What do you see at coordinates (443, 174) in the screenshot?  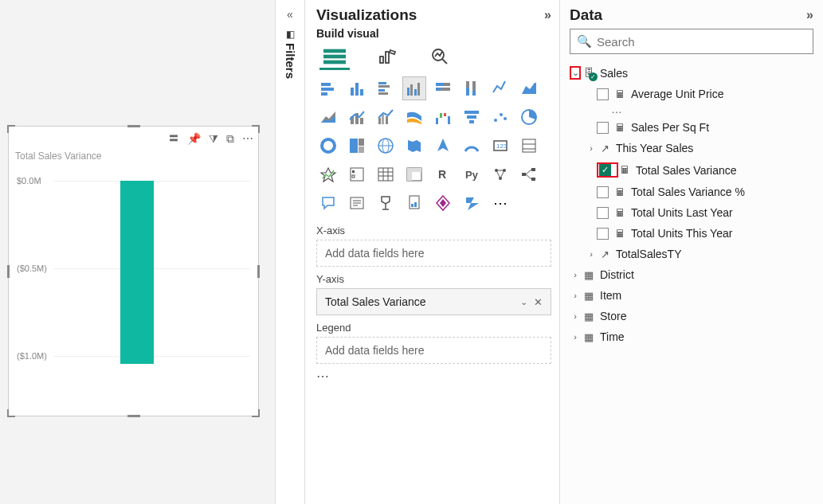 I see `r-visual-icon: R` at bounding box center [443, 174].